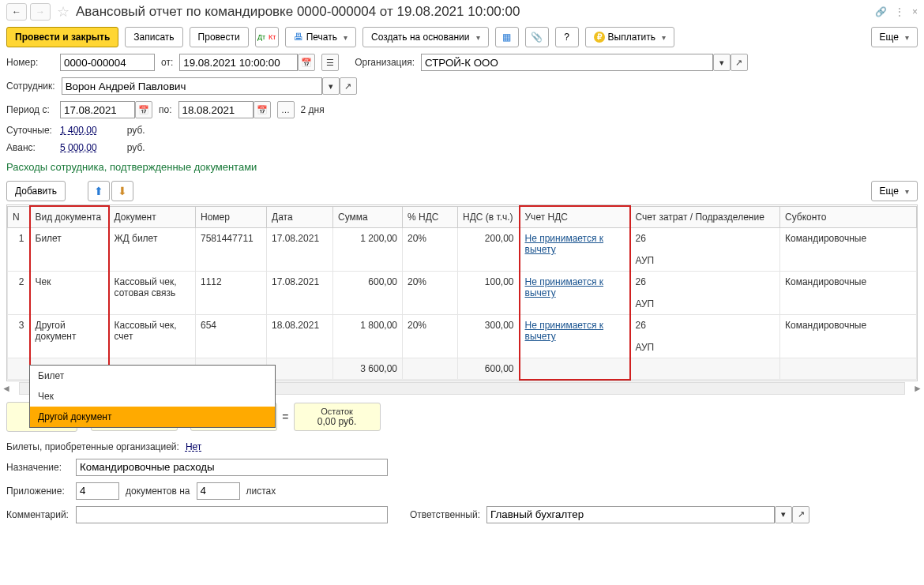  Describe the element at coordinates (321, 37) in the screenshot. I see `print-button: 🖶 Печать` at that location.